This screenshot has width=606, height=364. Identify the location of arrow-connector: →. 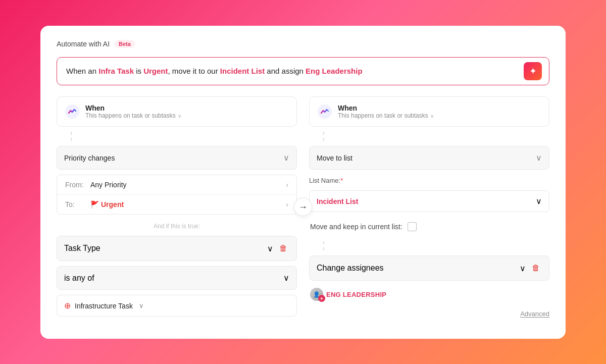
(303, 207).